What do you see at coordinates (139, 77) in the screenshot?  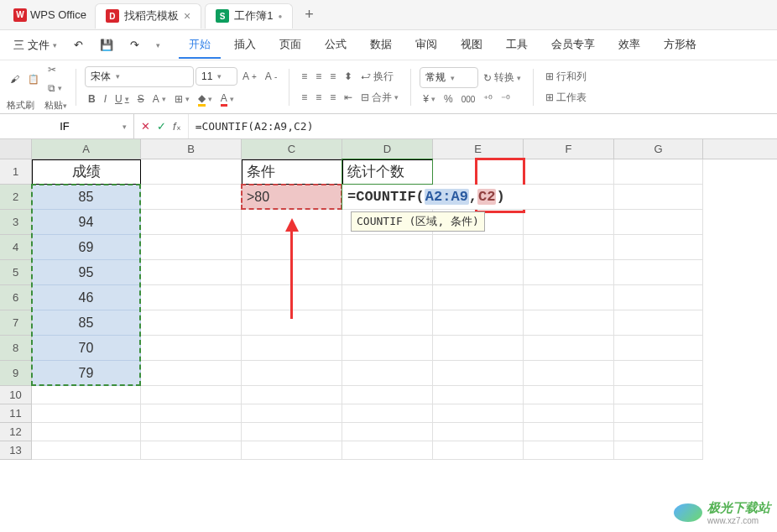 I see `font-name-select: 宋体▾` at bounding box center [139, 77].